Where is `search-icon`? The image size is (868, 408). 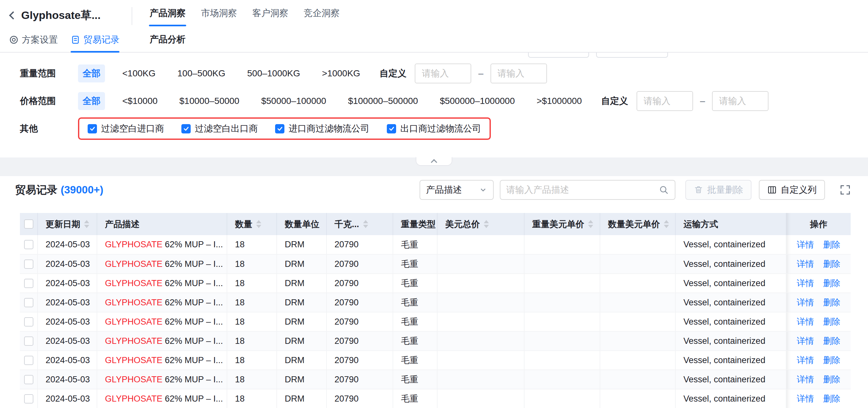 search-icon is located at coordinates (664, 190).